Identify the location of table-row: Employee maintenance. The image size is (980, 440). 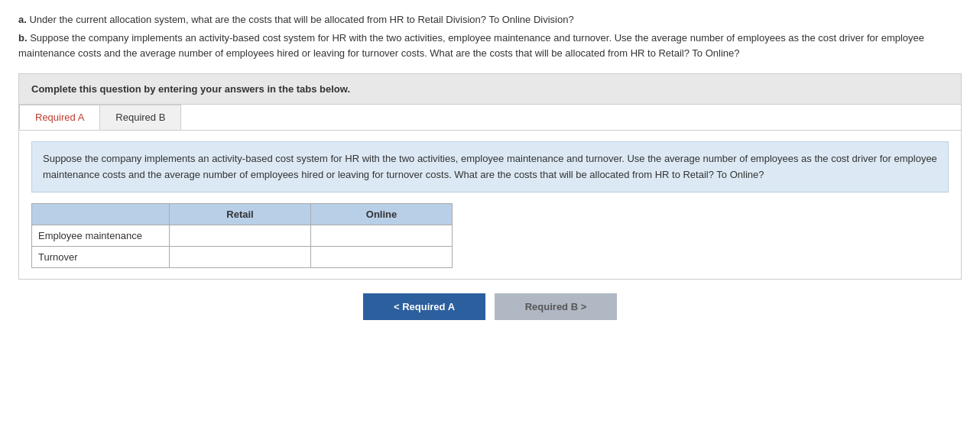
(242, 235).